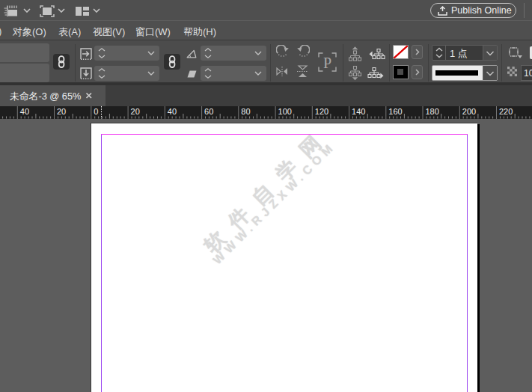 This screenshot has width=532, height=392. What do you see at coordinates (209, 111) in the screenshot?
I see `svg-text: 60` at bounding box center [209, 111].